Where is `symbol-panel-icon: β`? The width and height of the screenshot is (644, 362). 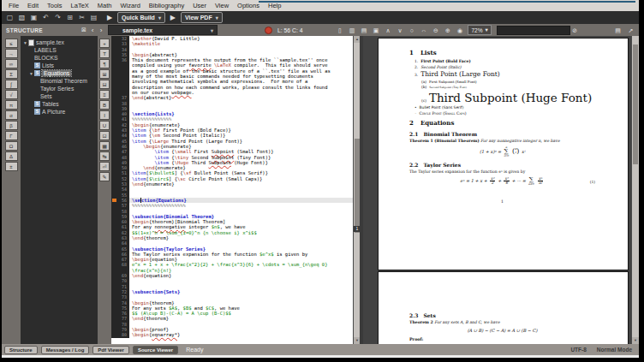
symbol-panel-icon: β is located at coordinates (12, 125).